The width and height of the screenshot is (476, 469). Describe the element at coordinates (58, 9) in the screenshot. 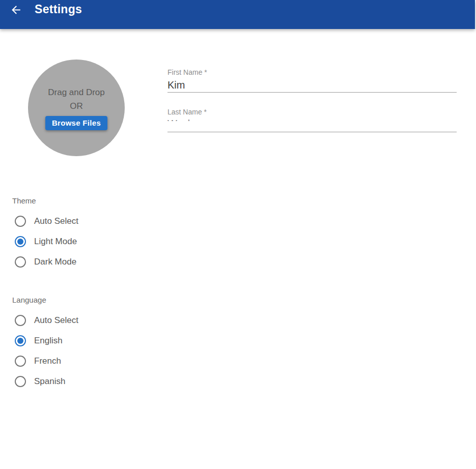

I see `page-title: Settings` at that location.